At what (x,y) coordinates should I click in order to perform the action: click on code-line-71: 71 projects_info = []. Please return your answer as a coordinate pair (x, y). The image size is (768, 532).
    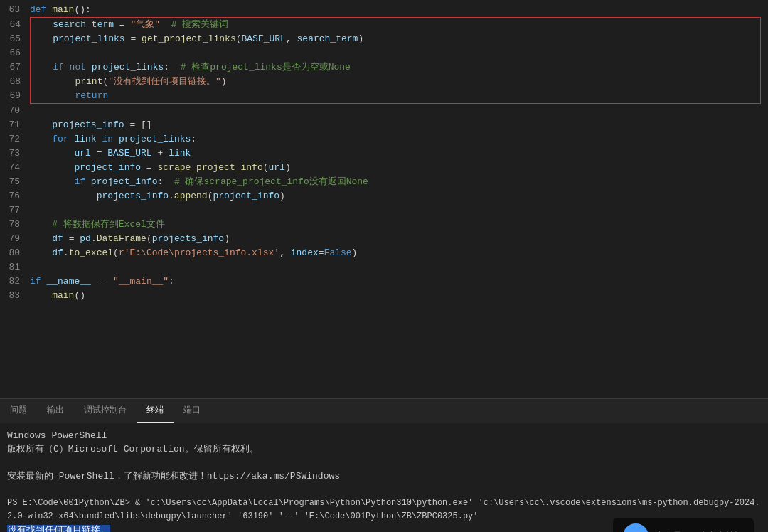
    Looking at the image, I should click on (384, 125).